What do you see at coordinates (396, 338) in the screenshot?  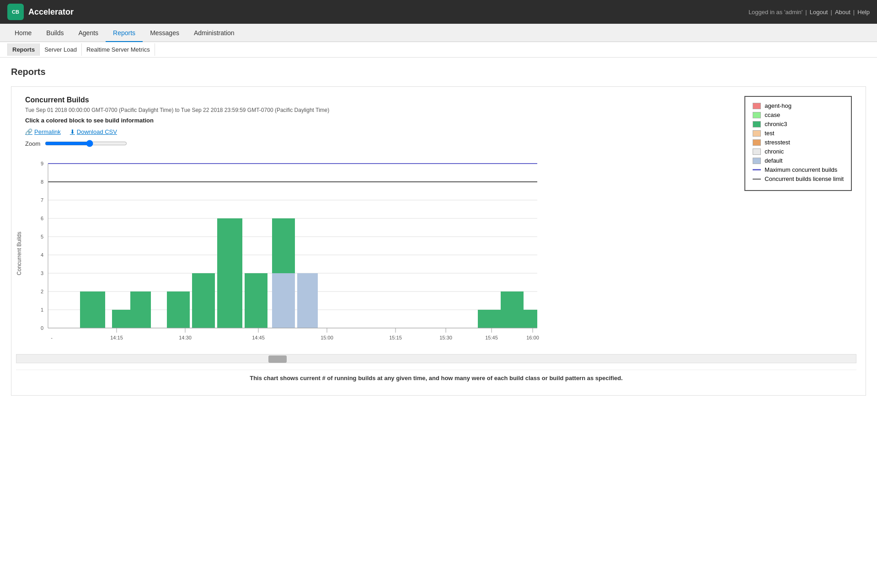 I see `svg-text: 15:15` at bounding box center [396, 338].